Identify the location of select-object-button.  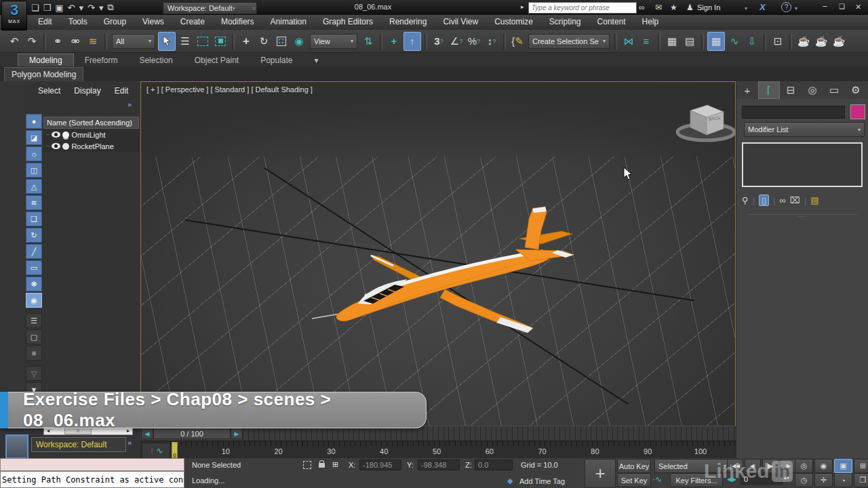
(167, 41).